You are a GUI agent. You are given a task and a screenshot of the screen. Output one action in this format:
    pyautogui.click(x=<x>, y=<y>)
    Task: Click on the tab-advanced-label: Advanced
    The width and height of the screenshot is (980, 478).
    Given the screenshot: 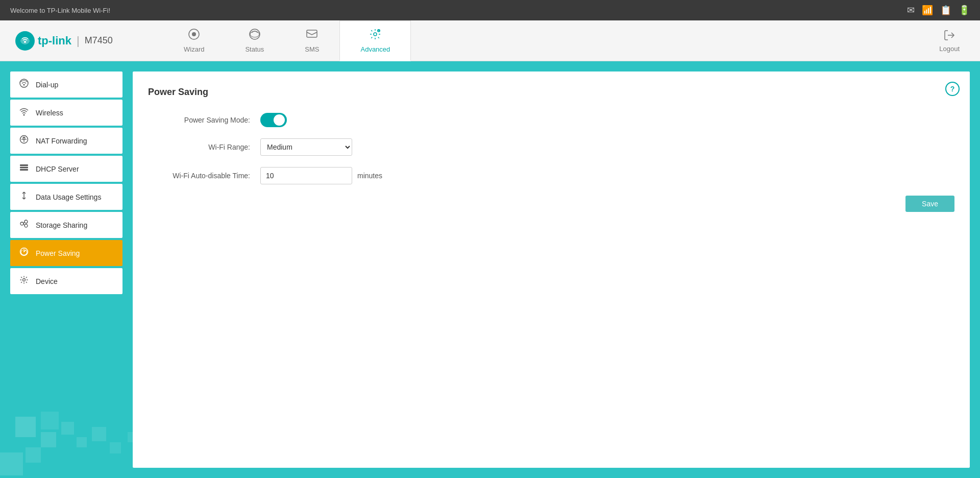 What is the action you would take?
    pyautogui.click(x=375, y=49)
    